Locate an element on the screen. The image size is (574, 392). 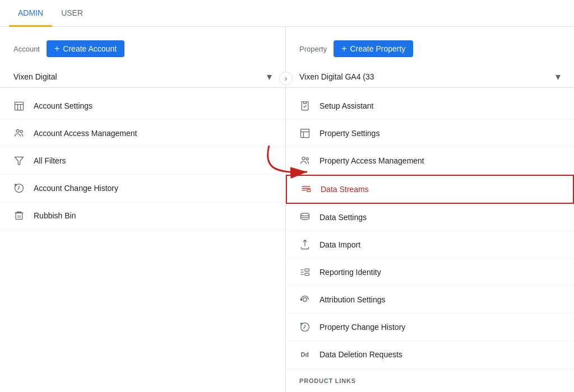
sidebar-item-google-ads-links: Google Ads links is located at coordinates (430, 390).